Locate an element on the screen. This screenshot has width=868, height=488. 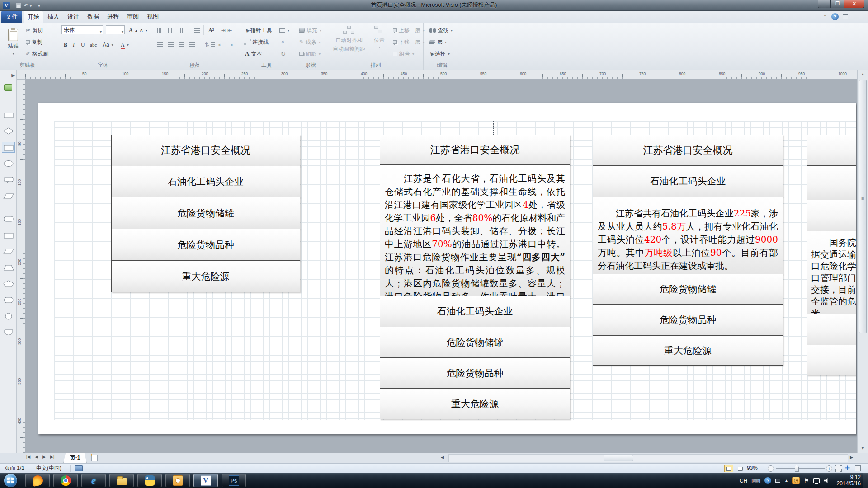
prev-page-icon: ◀ is located at coordinates (36, 457).